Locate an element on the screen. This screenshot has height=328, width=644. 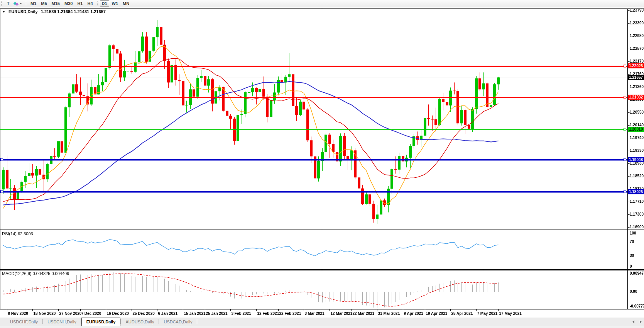
price-tick-label: 1.19740 is located at coordinates (637, 138).